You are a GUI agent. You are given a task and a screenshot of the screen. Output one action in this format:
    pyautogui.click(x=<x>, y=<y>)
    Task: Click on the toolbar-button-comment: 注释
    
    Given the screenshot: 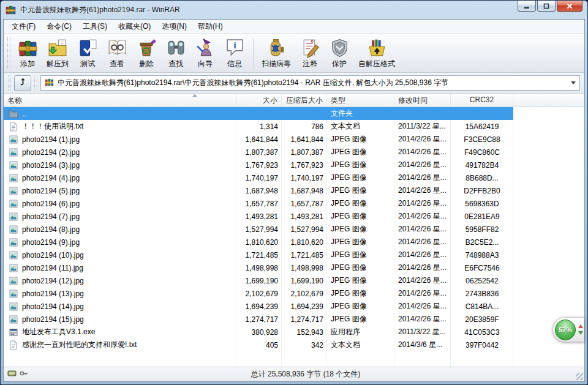 What is the action you would take?
    pyautogui.click(x=310, y=53)
    